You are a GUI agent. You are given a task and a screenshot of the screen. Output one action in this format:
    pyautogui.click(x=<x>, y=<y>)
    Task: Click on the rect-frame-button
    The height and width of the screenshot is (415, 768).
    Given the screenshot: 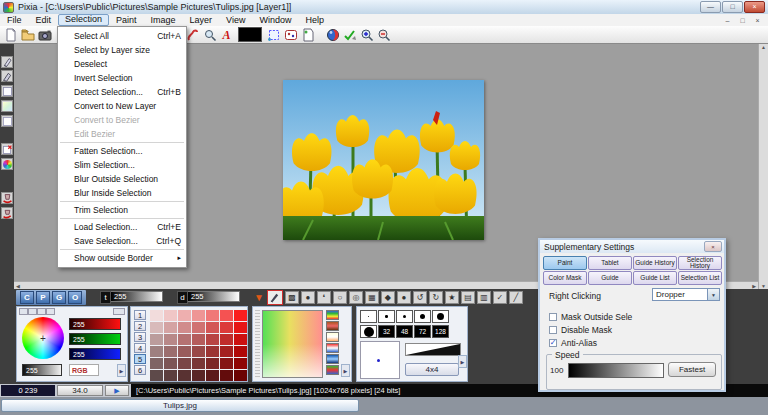 What is the action you would take?
    pyautogui.click(x=7, y=121)
    